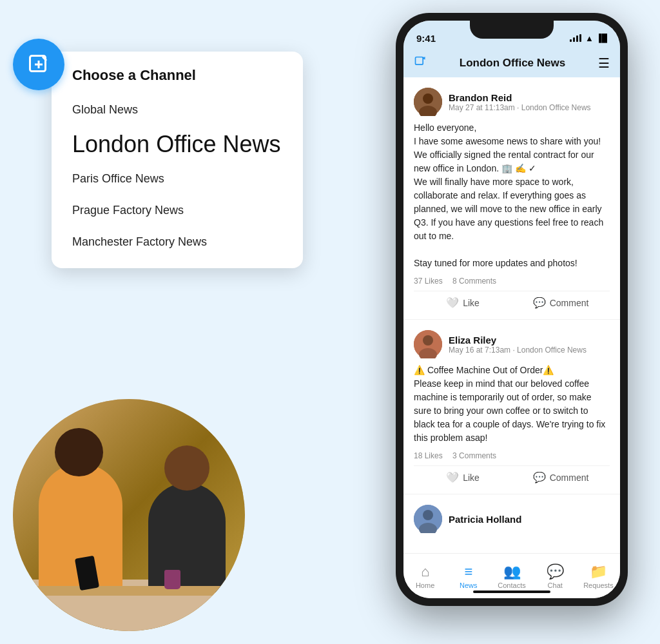 The height and width of the screenshot is (644, 660). What do you see at coordinates (556, 572) in the screenshot?
I see `chat-nav-icon: 💬` at bounding box center [556, 572].